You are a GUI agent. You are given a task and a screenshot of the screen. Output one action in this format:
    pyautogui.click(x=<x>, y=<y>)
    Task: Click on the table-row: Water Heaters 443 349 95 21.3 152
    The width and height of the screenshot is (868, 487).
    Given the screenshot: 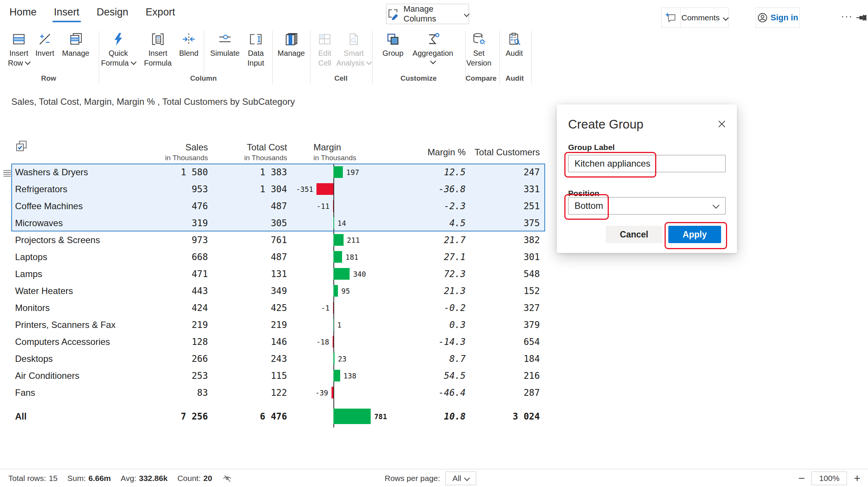 What is the action you would take?
    pyautogui.click(x=278, y=291)
    